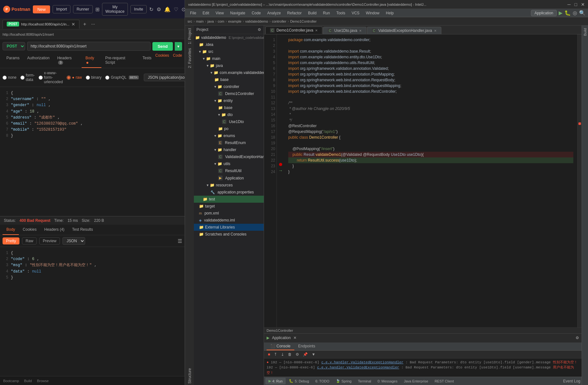 The height and width of the screenshot is (385, 588). I want to click on project-tool-btn: 1: Project, so click(190, 36).